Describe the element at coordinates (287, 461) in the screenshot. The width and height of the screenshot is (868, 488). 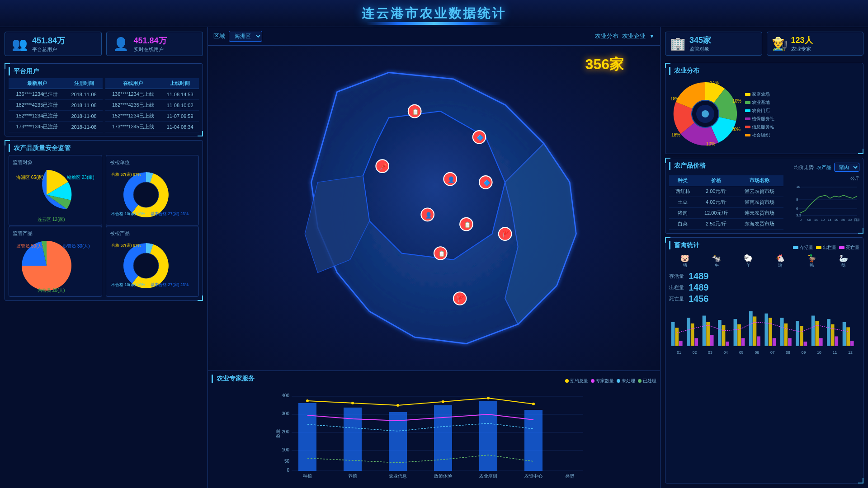
I see `svg-text: 50` at that location.